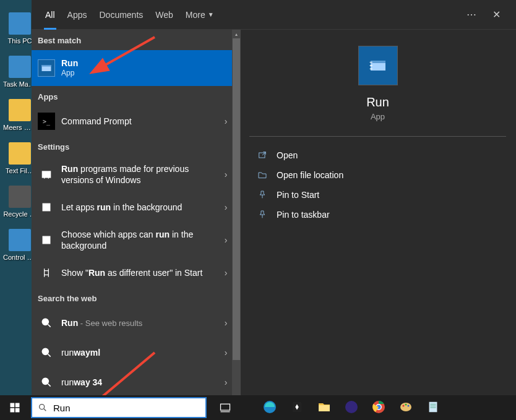 The height and width of the screenshot is (420, 516). I want to click on tab-label: Documents, so click(121, 15).